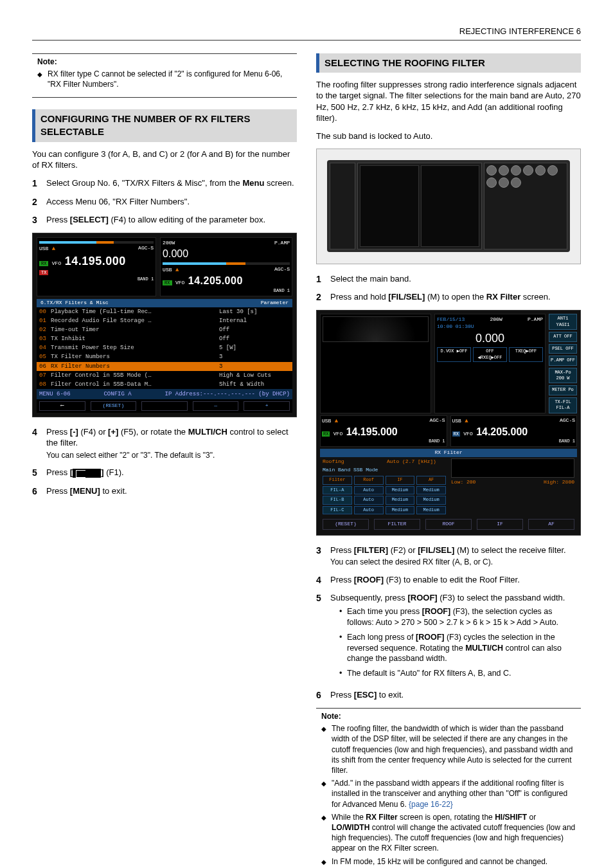  I want to click on th: IF, so click(400, 480).